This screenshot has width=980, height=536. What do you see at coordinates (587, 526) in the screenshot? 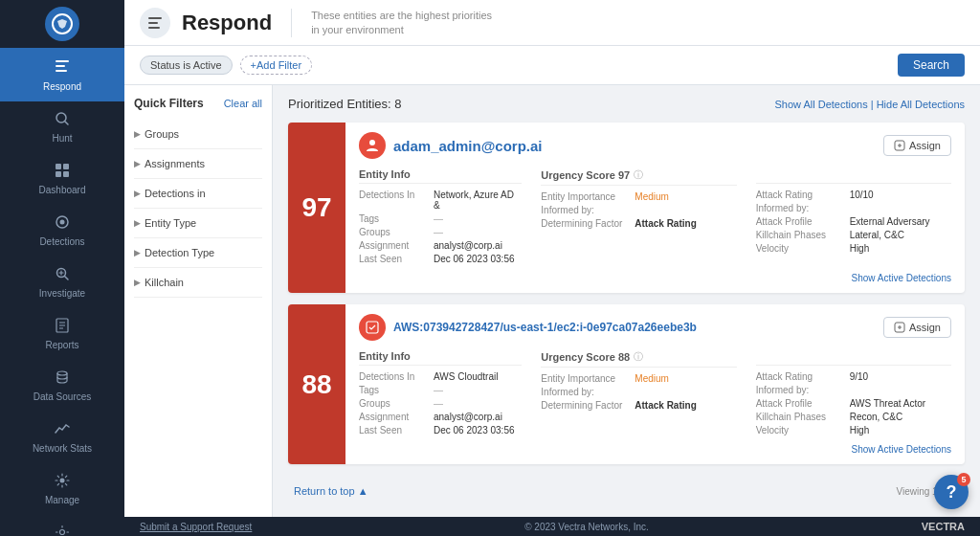
I see `copyright-text: © 2023 Vectra Networks, Inc.` at bounding box center [587, 526].